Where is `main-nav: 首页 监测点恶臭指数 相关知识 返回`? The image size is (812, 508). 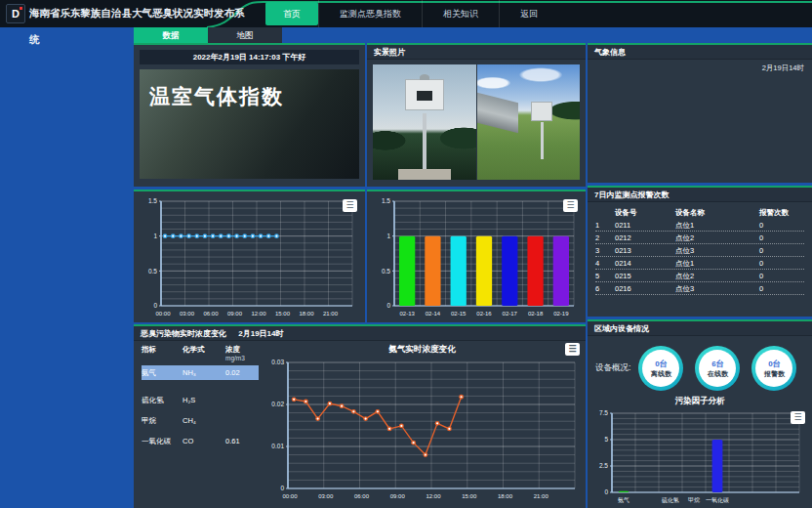
main-nav: 首页 监测点恶臭指数 相关知识 返回 is located at coordinates (412, 14).